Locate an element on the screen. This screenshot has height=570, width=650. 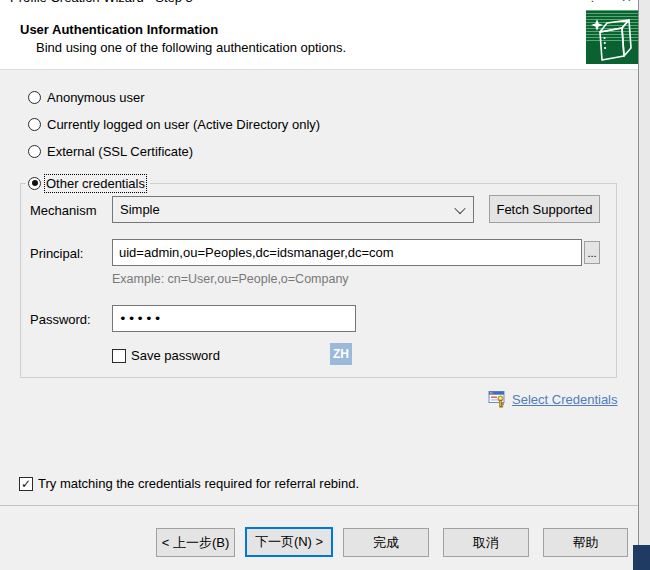
principal-label: Principal: is located at coordinates (56, 254).